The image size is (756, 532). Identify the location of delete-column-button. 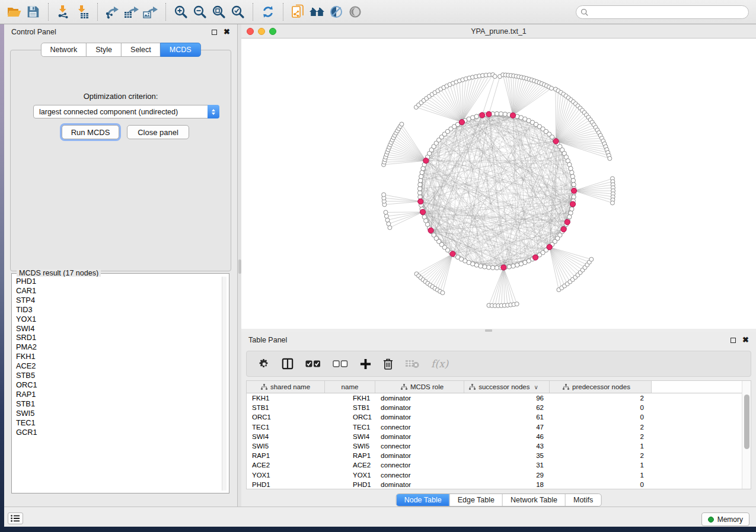
(388, 364).